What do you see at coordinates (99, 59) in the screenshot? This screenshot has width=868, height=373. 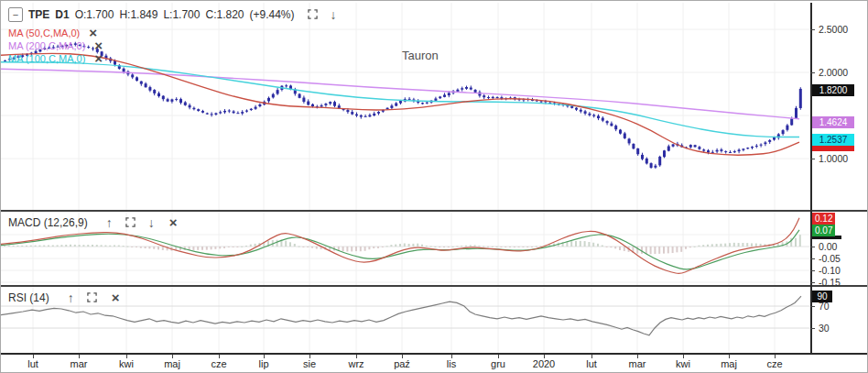 I see `remove-ma100-icon: ×` at bounding box center [99, 59].